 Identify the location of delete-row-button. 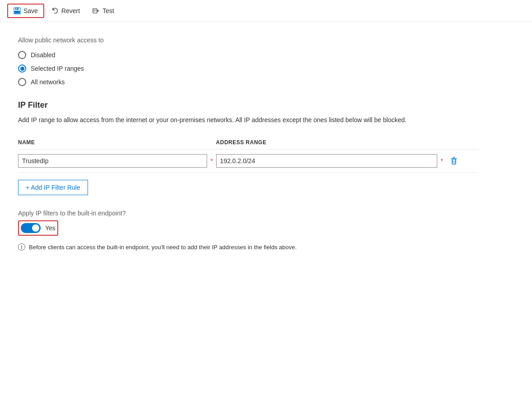
(454, 161).